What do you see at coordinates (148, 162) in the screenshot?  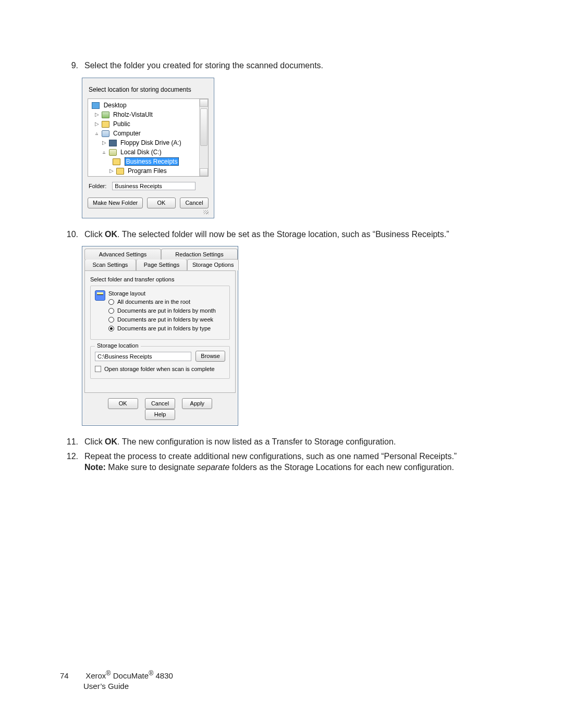 I see `tree-item-business-receipts: Business Receipts` at bounding box center [148, 162].